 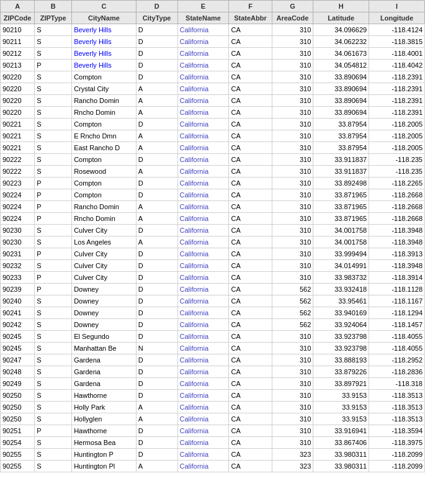 What do you see at coordinates (17, 431) in the screenshot?
I see `cell-zipcode: 90251` at bounding box center [17, 431].